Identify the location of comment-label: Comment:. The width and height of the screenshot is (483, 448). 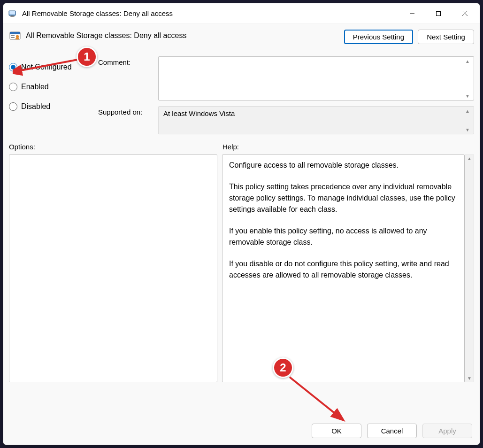
(126, 61).